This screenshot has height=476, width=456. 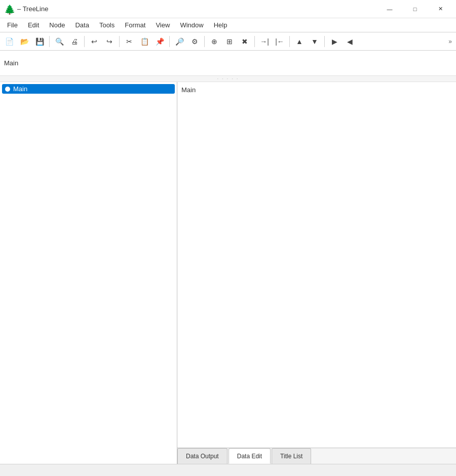 What do you see at coordinates (334, 42) in the screenshot?
I see `expand-btn: ▶` at bounding box center [334, 42].